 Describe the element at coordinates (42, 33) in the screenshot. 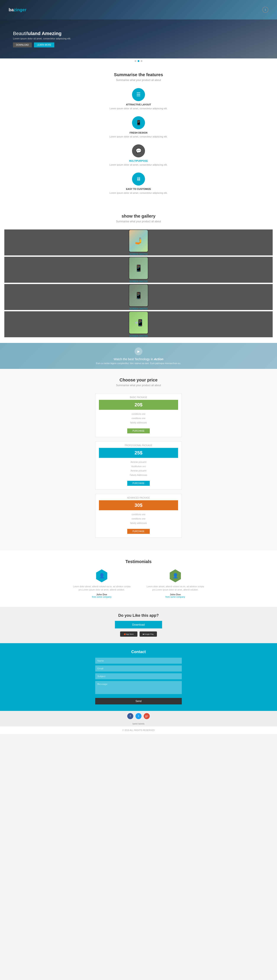

I see `hero-title: Beautifuland Amezing` at that location.